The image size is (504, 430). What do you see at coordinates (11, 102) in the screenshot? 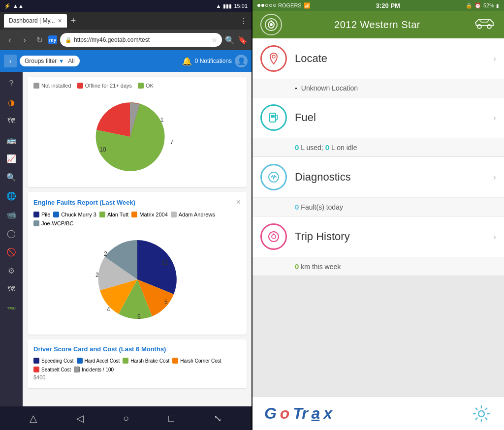
I see `sidebar-item-reports: ◑` at bounding box center [11, 102].